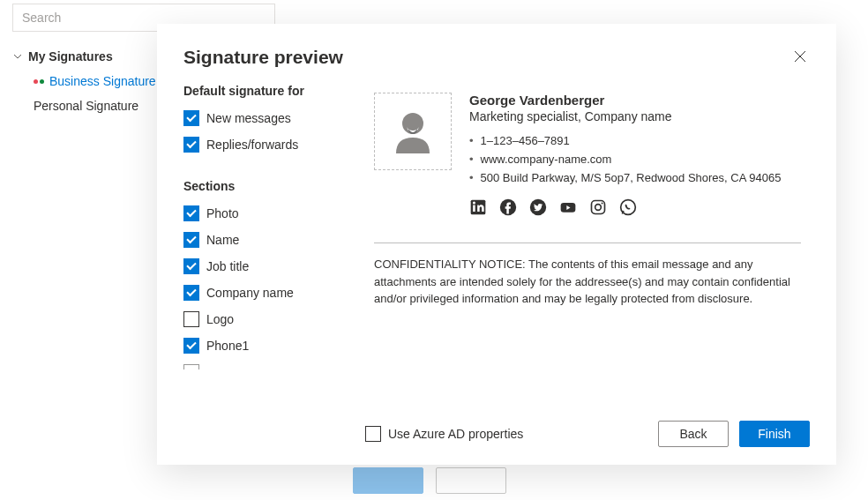 The image size is (868, 500). Describe the element at coordinates (635, 159) in the screenshot. I see `signature-website: www.company-name.com` at that location.